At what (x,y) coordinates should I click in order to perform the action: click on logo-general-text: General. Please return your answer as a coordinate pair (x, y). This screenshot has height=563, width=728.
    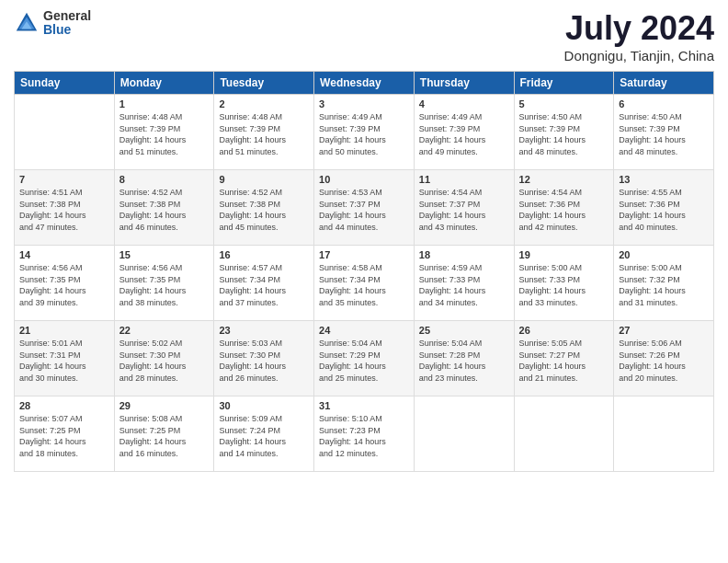
    Looking at the image, I should click on (67, 17).